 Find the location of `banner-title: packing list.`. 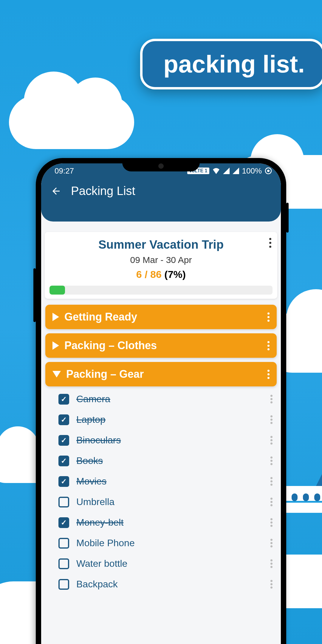

banner-title: packing list. is located at coordinates (231, 64).